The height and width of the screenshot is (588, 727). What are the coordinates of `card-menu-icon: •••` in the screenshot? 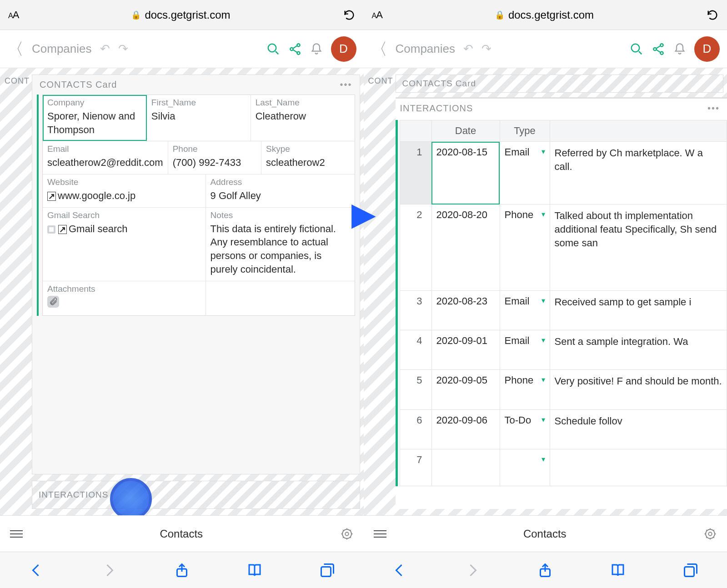 It's located at (346, 85).